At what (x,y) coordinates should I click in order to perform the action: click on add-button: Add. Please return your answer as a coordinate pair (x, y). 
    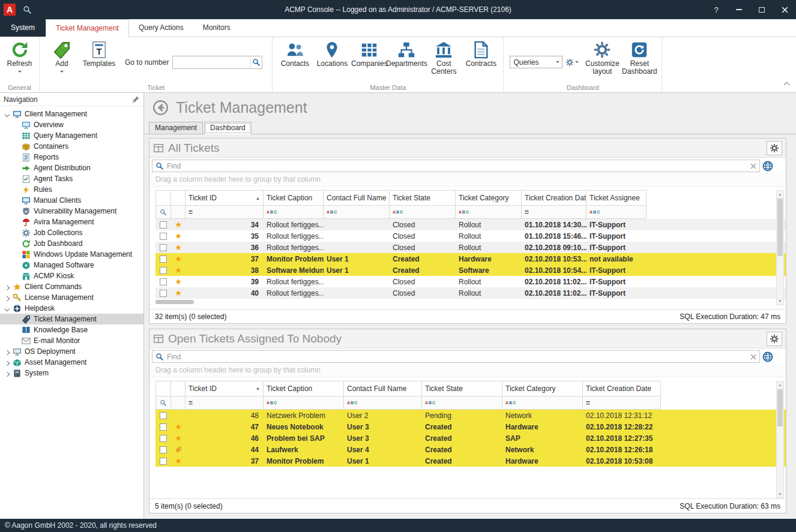
    Looking at the image, I should click on (62, 56).